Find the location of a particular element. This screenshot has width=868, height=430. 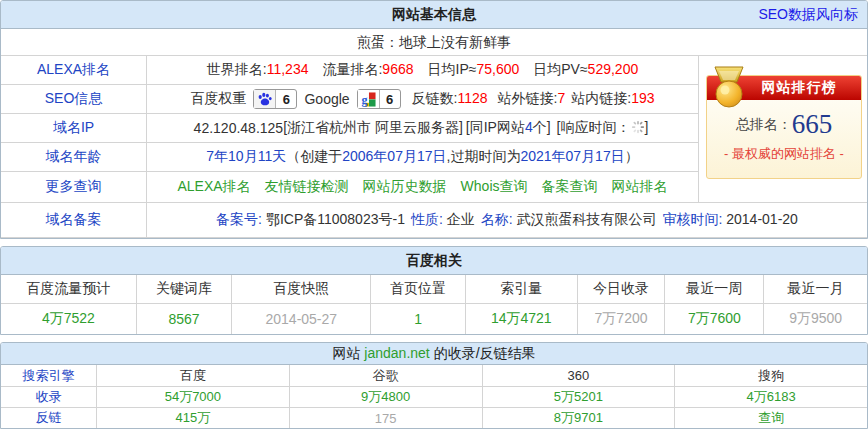

google-pr-badge: g 6 is located at coordinates (379, 99).